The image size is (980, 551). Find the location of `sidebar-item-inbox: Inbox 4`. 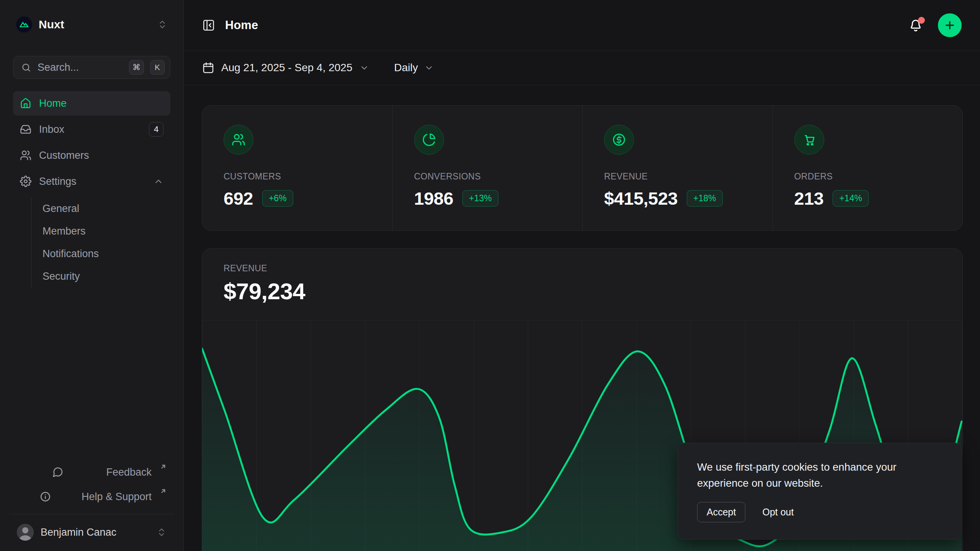

sidebar-item-inbox: Inbox 4 is located at coordinates (92, 129).